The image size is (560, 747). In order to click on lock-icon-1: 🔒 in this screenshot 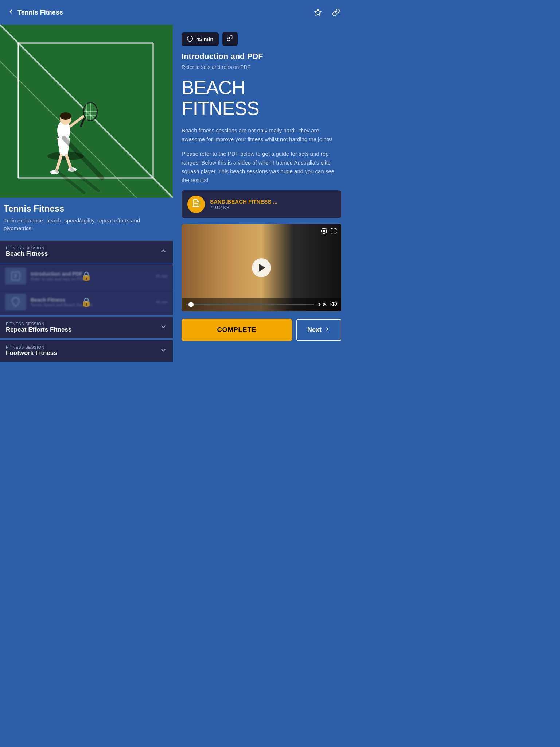, I will do `click(86, 276)`.